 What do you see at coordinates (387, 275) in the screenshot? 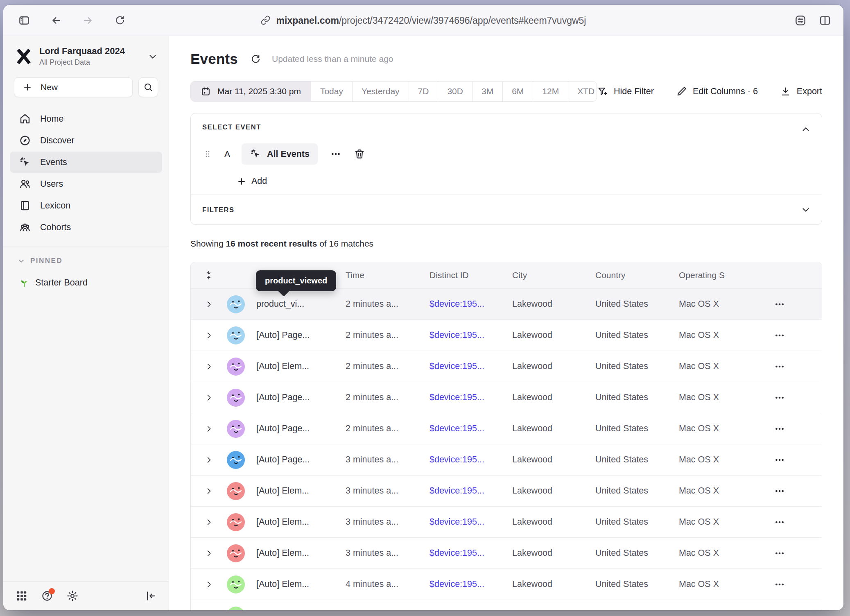
I see `column-header-time: Time` at bounding box center [387, 275].